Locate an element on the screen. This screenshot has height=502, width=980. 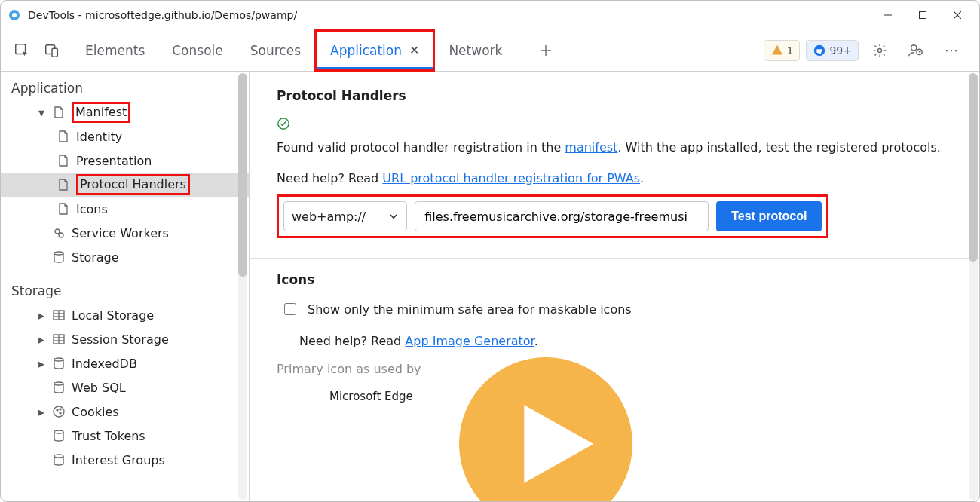
feedback-icon is located at coordinates (916, 51).